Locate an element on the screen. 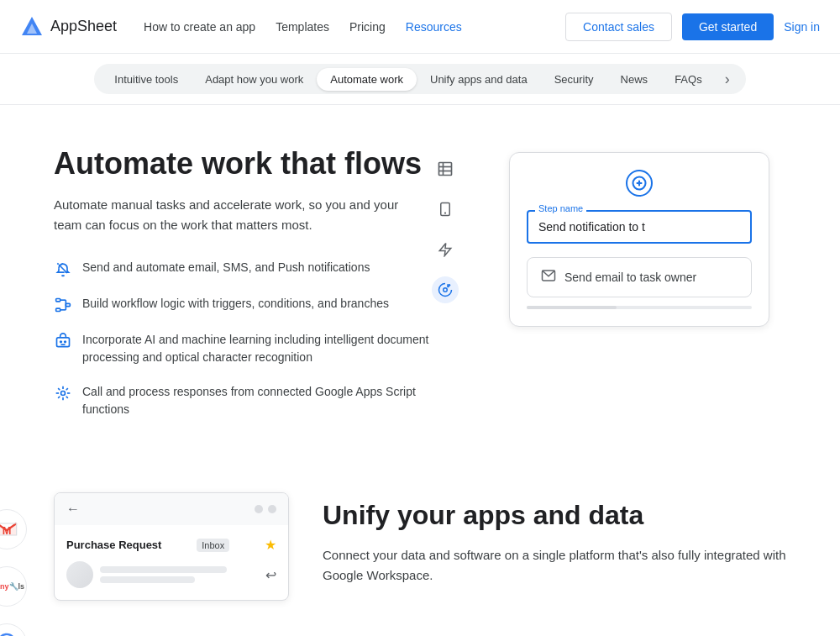  gmail-icon: M is located at coordinates (13, 529).